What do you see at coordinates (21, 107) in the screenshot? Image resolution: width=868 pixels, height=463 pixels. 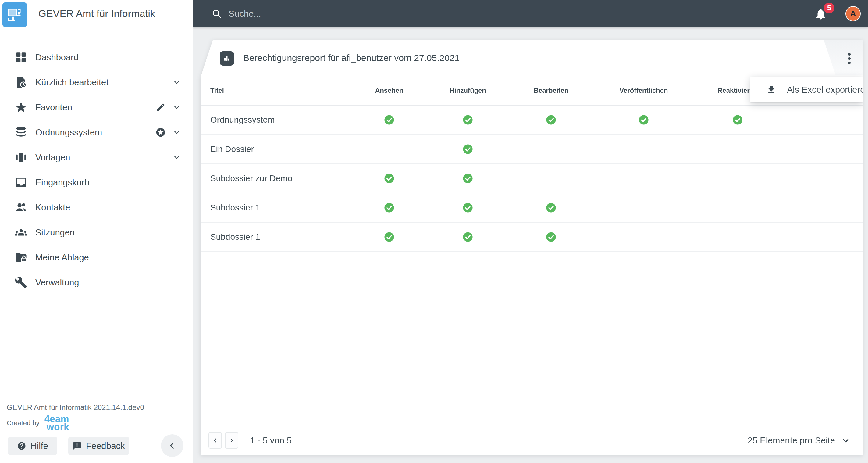 I see `star-icon` at bounding box center [21, 107].